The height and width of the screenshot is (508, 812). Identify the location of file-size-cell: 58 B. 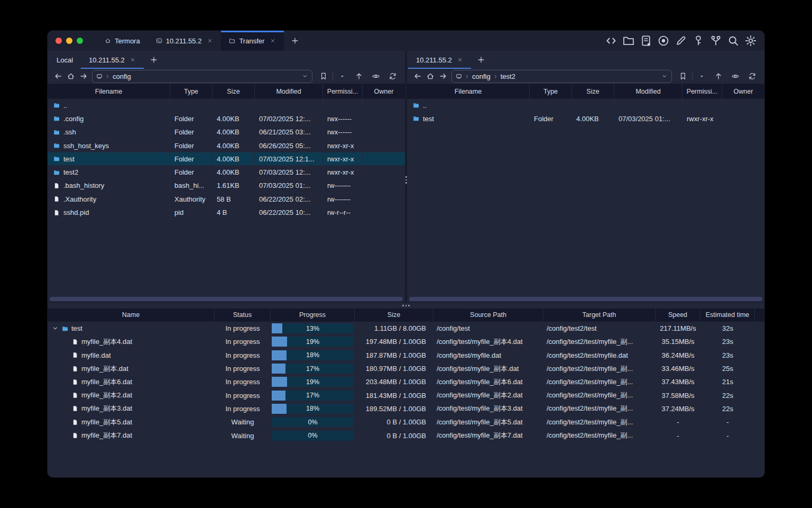
(234, 199).